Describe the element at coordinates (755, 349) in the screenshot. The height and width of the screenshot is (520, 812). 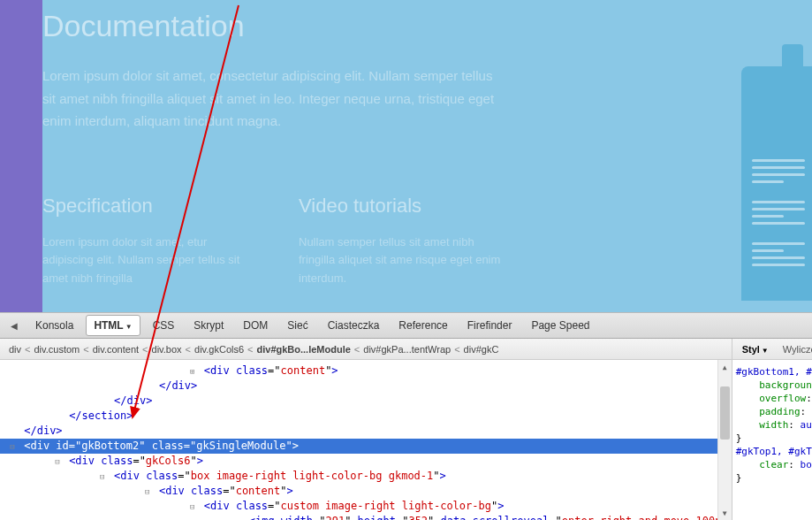
I see `style-tab-styl: Styl▼` at that location.